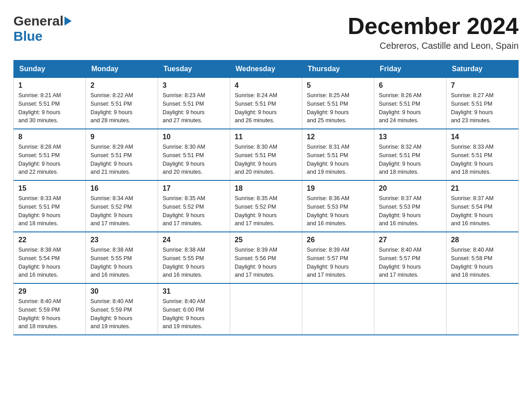  Describe the element at coordinates (50, 69) in the screenshot. I see `calendar-header-sunday: Sunday` at that location.